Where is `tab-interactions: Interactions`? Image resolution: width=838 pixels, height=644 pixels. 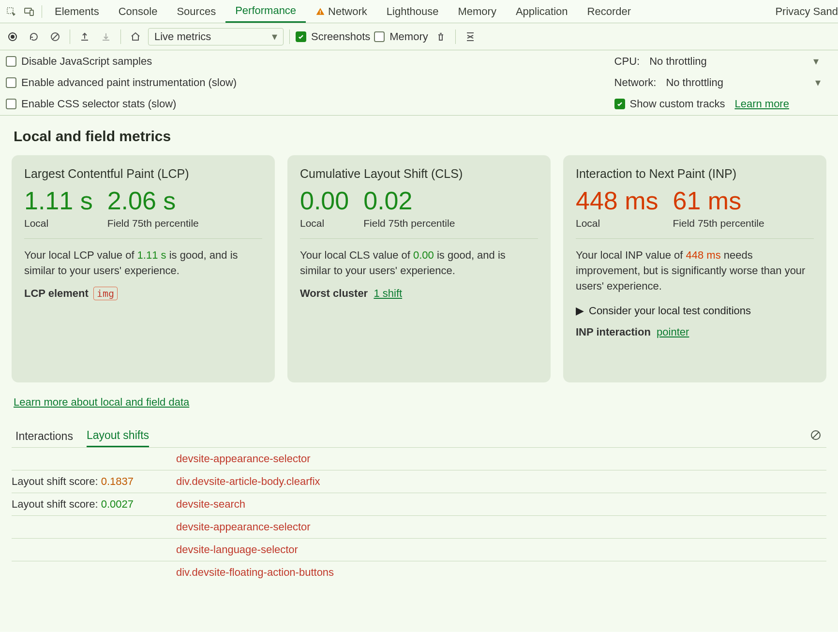 tab-interactions: Interactions is located at coordinates (45, 436).